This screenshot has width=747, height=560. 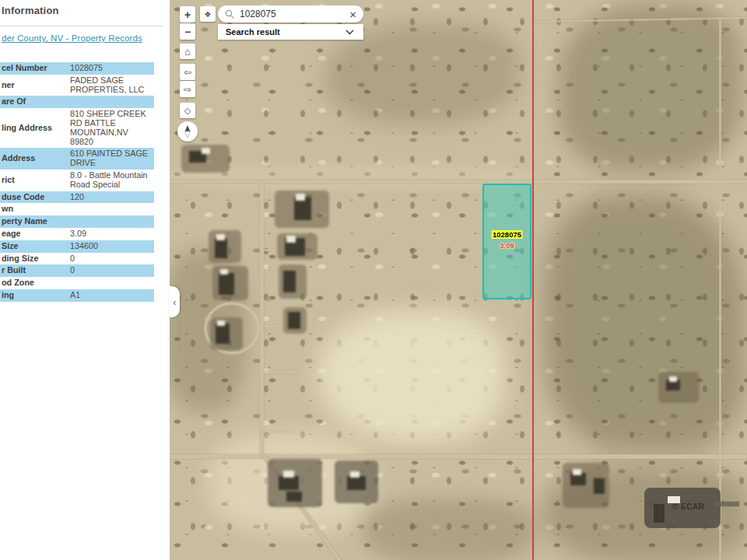 I want to click on zoom-out-button: −, so click(x=188, y=31).